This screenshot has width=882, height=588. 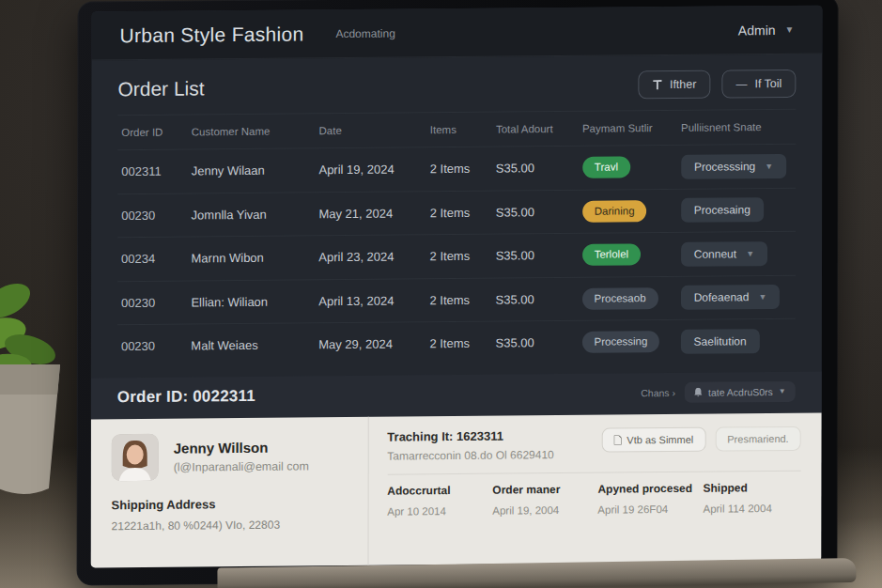 I want to click on detail-link-button: Chans ›, so click(x=658, y=392).